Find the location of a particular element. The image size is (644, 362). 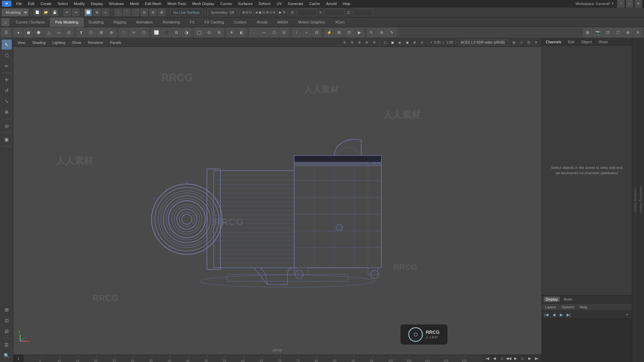

menu-surfaces: Surfaces is located at coordinates (246, 4).